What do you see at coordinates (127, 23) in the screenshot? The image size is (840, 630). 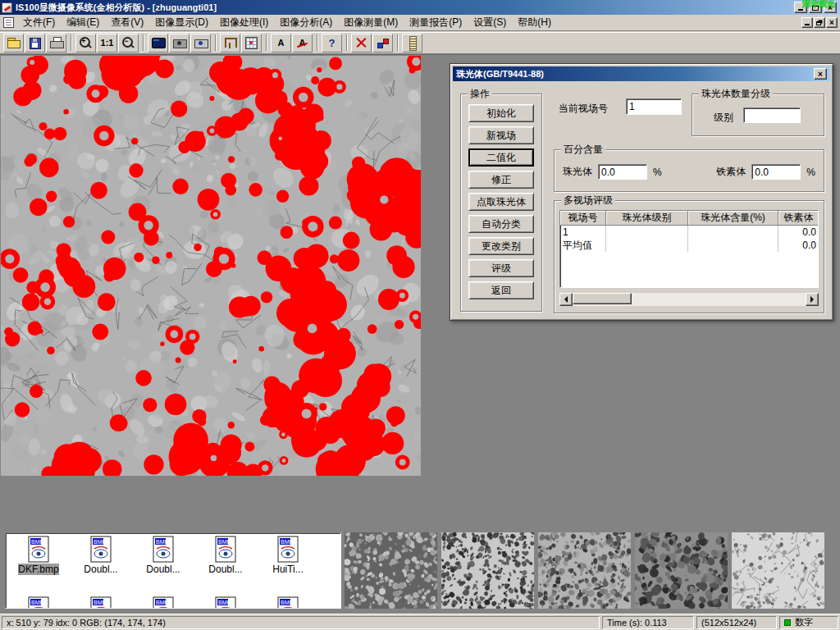 I see `menu-item-3: 查看(V)` at bounding box center [127, 23].